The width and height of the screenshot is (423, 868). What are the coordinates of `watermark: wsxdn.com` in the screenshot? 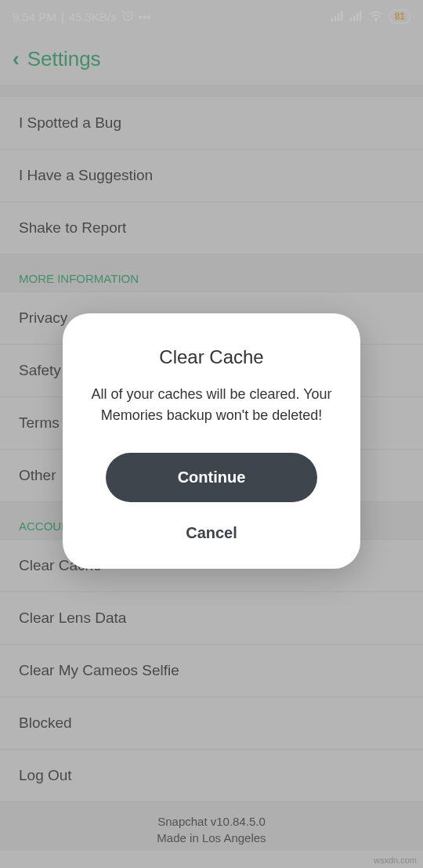 It's located at (395, 860).